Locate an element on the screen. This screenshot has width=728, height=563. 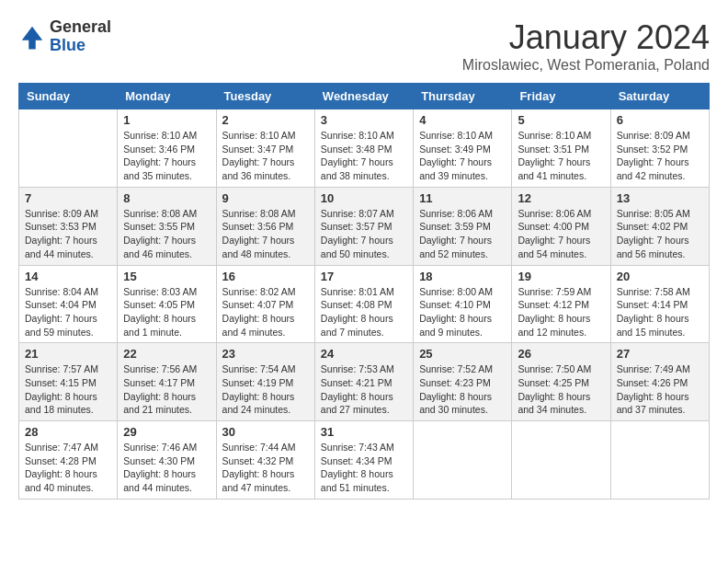
day-info: Sunrise: 7:57 AM Sunset: 4:15 PM Dayligh… is located at coordinates (68, 390).